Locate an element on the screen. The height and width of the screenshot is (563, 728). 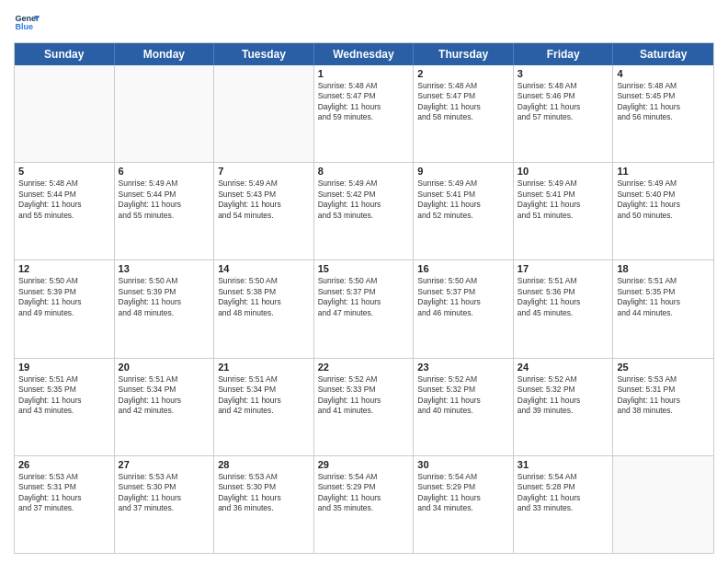
day-number: 12 is located at coordinates (64, 269).